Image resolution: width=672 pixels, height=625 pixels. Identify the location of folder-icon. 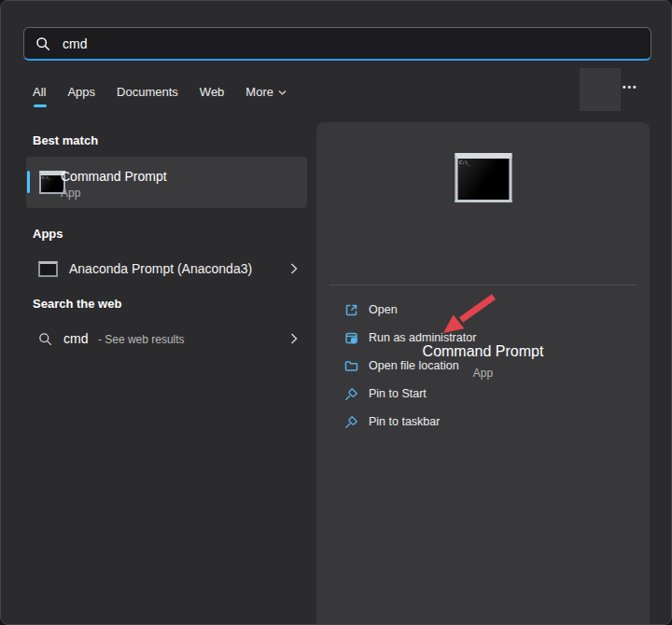
(351, 366).